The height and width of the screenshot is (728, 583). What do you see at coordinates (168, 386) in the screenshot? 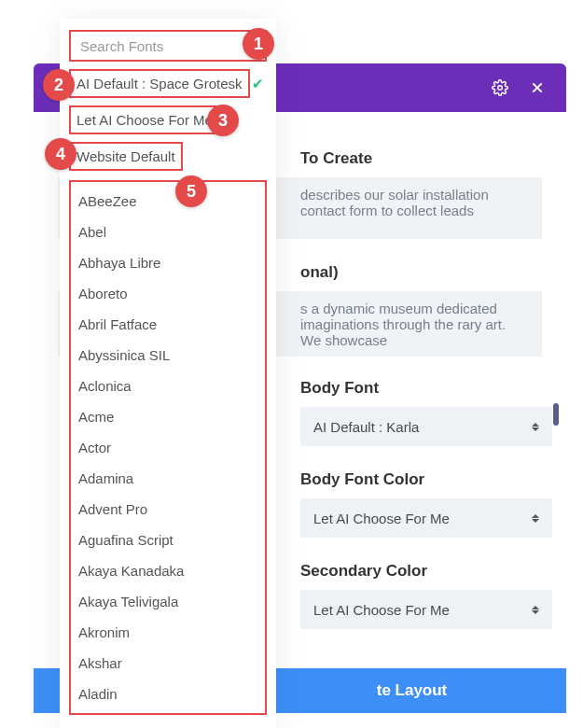
I see `font-option: Aclonica` at bounding box center [168, 386].